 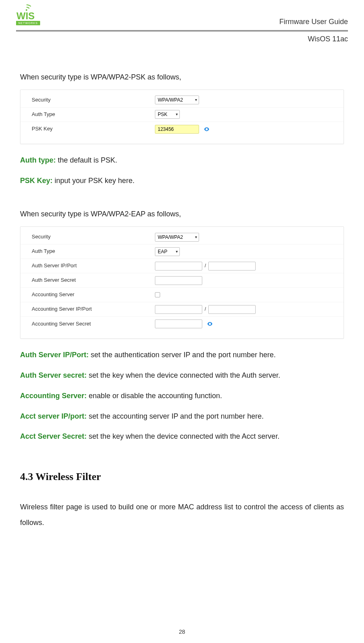 What do you see at coordinates (182, 237) in the screenshot?
I see `row-eap-security: Security WPA/WPA2` at bounding box center [182, 237].